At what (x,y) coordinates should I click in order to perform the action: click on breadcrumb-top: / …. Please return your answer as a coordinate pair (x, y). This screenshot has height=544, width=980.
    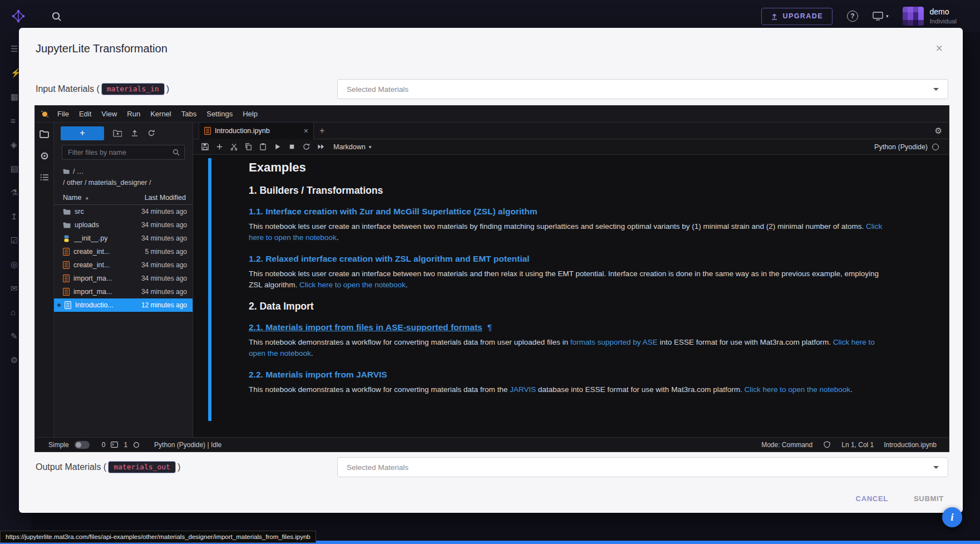
    Looking at the image, I should click on (78, 171).